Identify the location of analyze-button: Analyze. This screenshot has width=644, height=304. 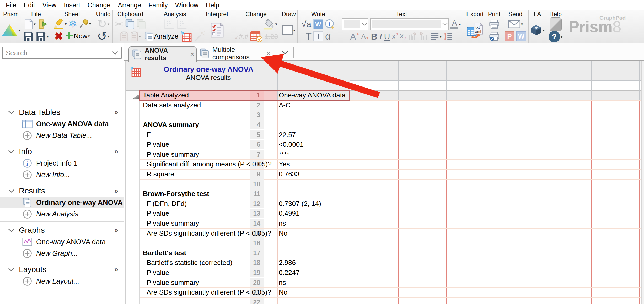
(162, 36).